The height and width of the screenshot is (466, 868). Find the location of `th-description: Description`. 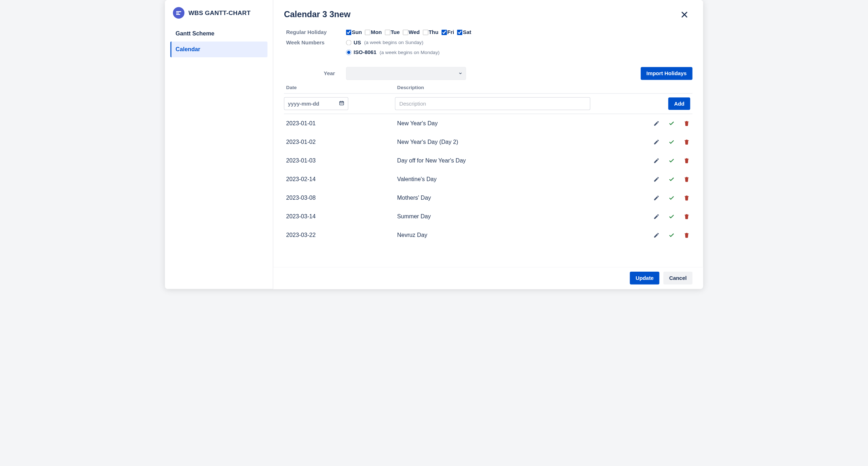

th-description: Description is located at coordinates (516, 88).